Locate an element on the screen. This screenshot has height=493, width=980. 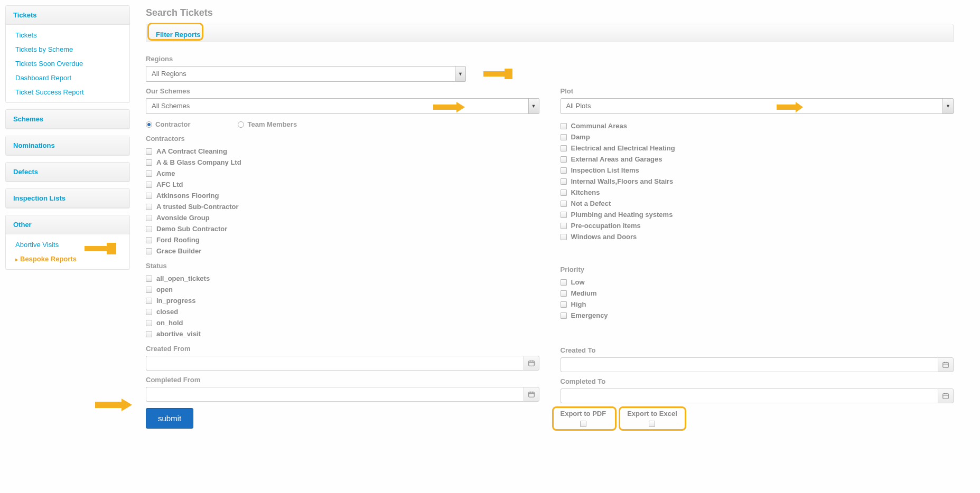
submit-button: submit is located at coordinates (170, 418).